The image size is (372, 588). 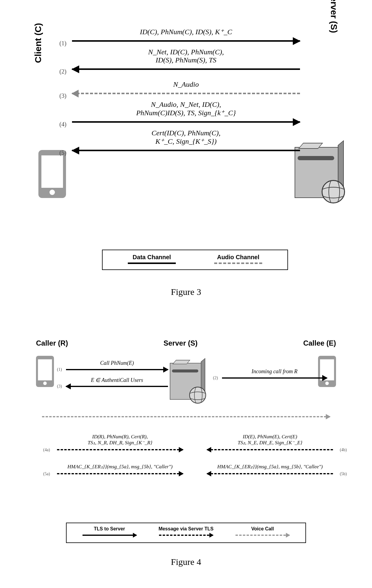 What do you see at coordinates (117, 386) in the screenshot?
I see `msg-4-3: E ∈ AuthentiCall Users (3)` at bounding box center [117, 386].